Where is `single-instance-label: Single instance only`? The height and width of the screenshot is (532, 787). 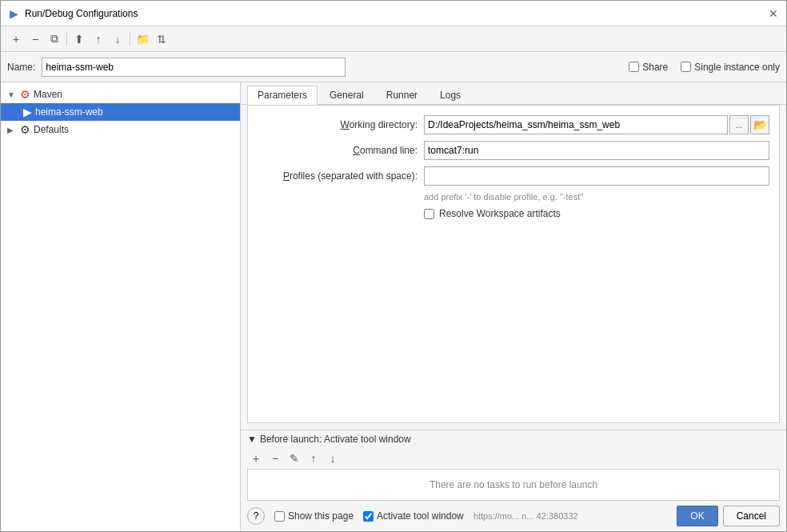
single-instance-label: Single instance only is located at coordinates (737, 67).